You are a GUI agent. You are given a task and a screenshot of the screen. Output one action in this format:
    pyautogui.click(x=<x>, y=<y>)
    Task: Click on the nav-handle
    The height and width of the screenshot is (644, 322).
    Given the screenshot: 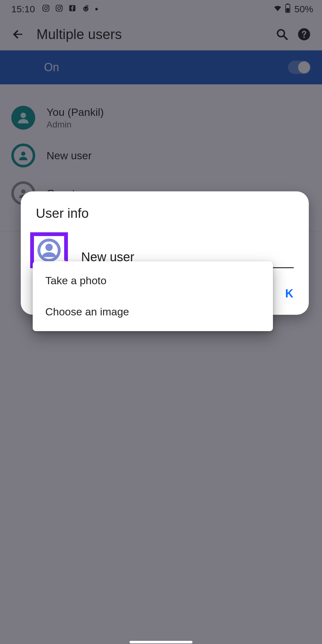 What is the action you would take?
    pyautogui.click(x=161, y=642)
    